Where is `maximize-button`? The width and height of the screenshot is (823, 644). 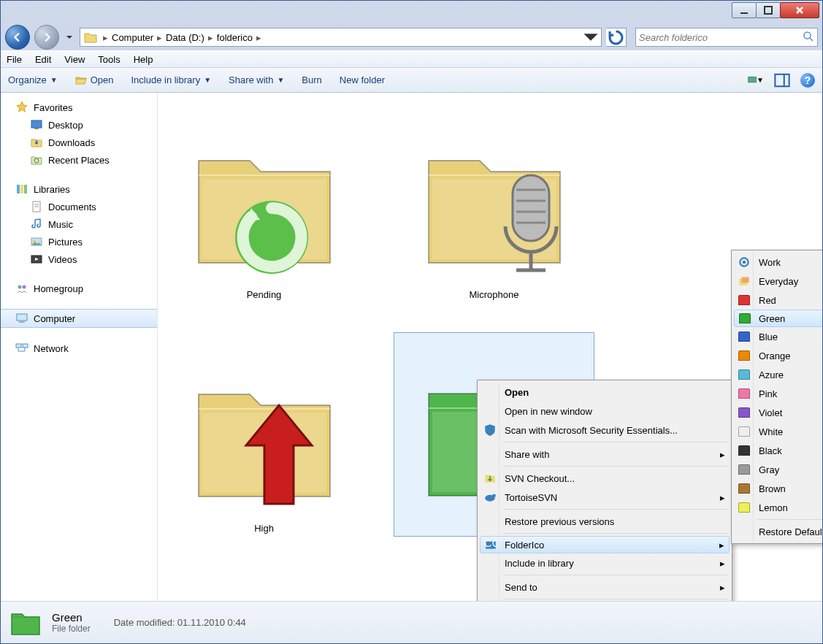
maximize-button is located at coordinates (768, 10).